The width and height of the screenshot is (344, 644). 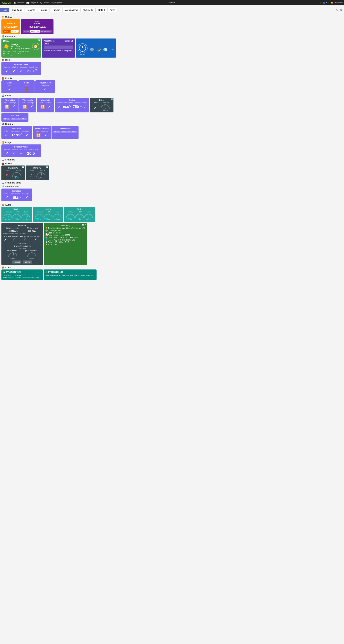 What do you see at coordinates (22, 262) in the screenshot?
I see `mbhome-action-buttons: Reboot Sonner` at bounding box center [22, 262].